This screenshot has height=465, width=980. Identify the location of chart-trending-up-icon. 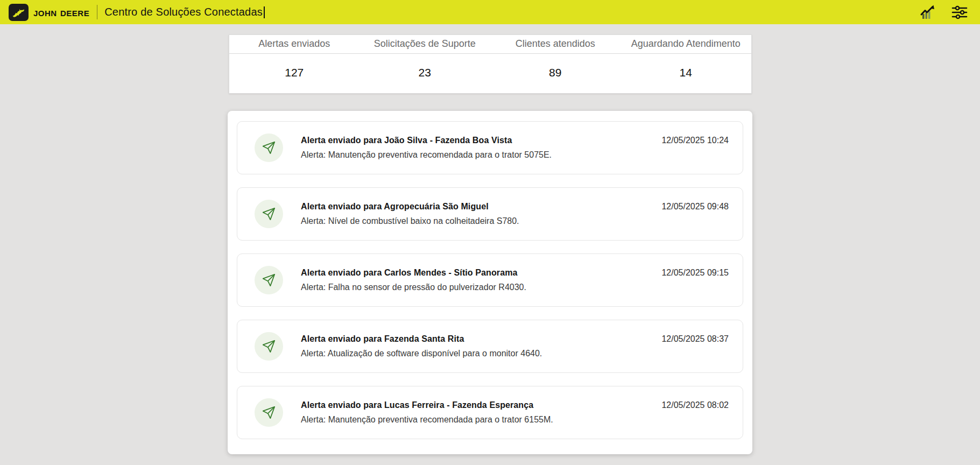
(928, 12).